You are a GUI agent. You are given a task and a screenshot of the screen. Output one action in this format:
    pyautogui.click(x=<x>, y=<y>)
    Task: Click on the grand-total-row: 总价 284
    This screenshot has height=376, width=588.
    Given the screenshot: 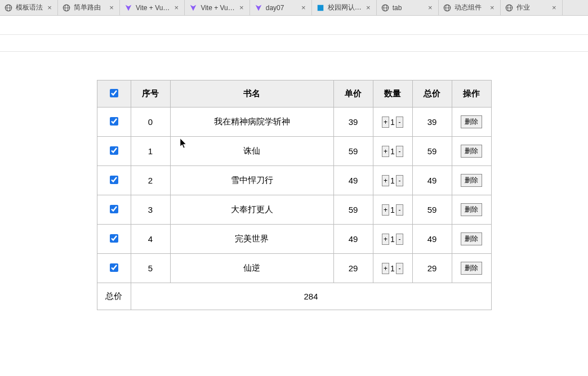 What is the action you would take?
    pyautogui.click(x=294, y=297)
    